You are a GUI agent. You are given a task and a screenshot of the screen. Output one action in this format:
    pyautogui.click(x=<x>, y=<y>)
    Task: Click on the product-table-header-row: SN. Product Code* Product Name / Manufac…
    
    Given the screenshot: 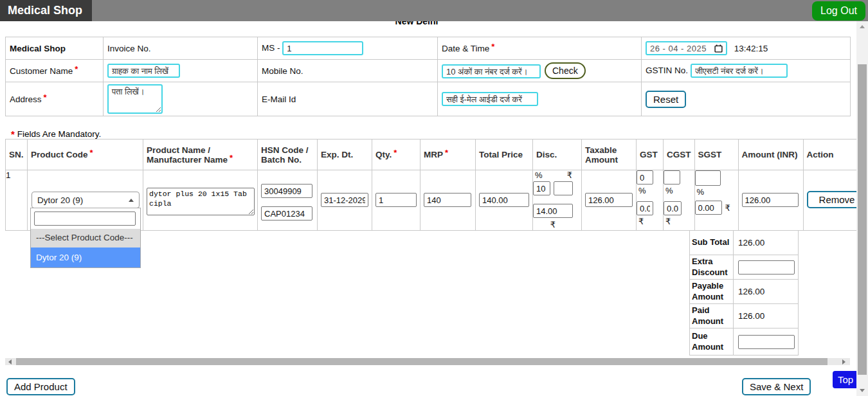 What is the action you would take?
    pyautogui.click(x=437, y=155)
    